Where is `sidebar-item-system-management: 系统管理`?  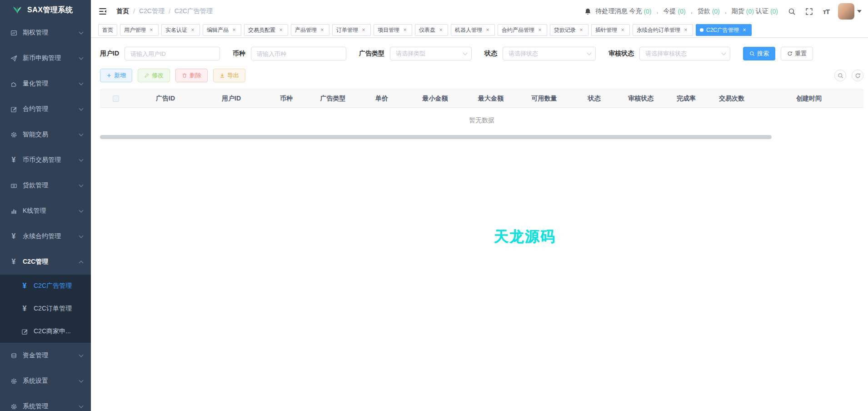 sidebar-item-system-management: 系统管理 is located at coordinates (45, 402).